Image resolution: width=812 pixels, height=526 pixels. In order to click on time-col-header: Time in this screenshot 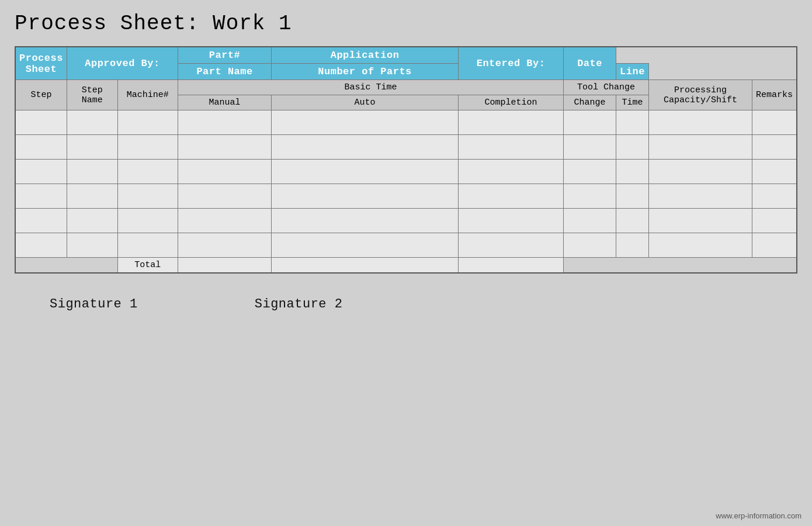, I will do `click(633, 103)`.